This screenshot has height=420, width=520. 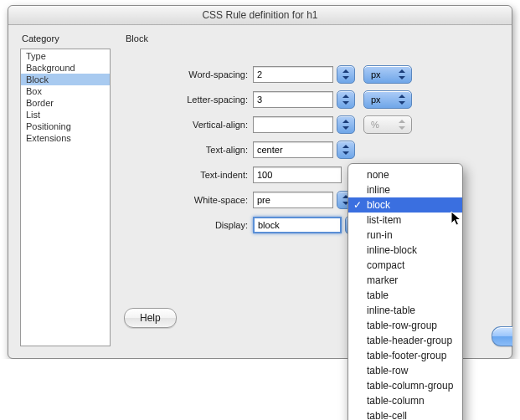 What do you see at coordinates (311, 38) in the screenshot?
I see `panel-heading: Block` at bounding box center [311, 38].